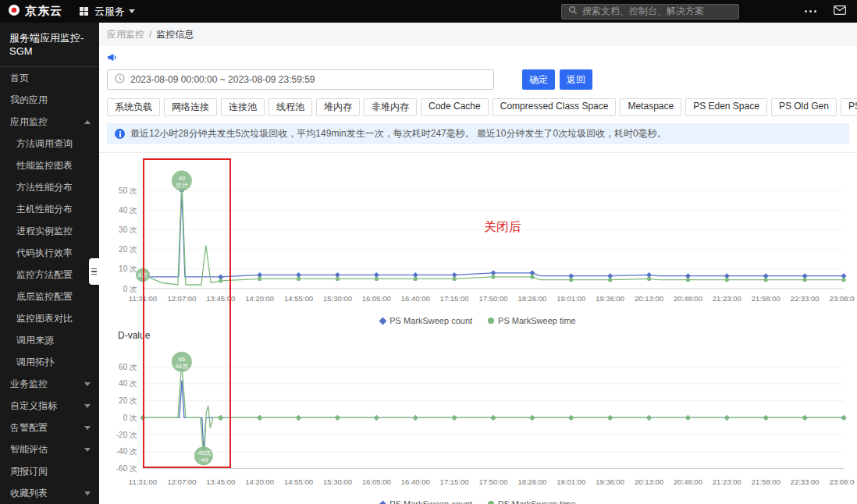  Describe the element at coordinates (50, 231) in the screenshot. I see `sidebar-item-process-instance: 进程实例监控` at that location.